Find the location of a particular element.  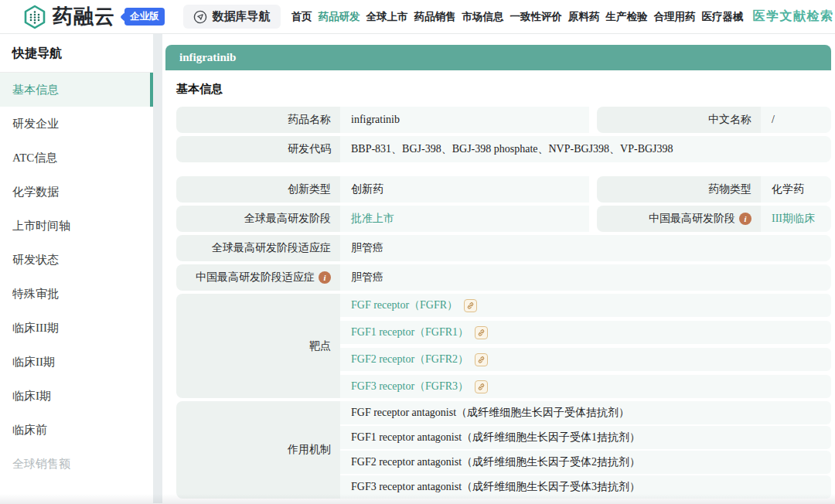

moa-row: FGF2 receptor antagonist（成纤维细胞生长因子受体2拮抗剂… is located at coordinates (586, 462).